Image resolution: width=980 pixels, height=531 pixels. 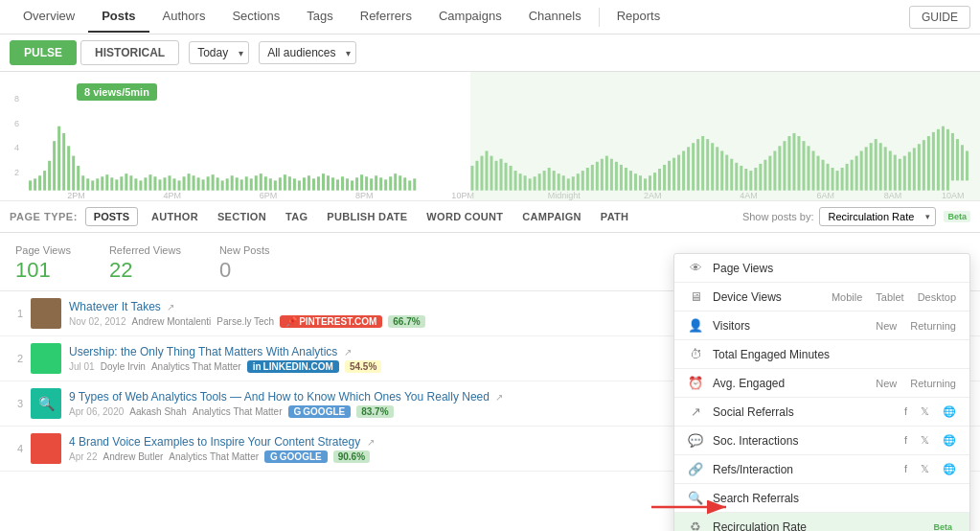 What do you see at coordinates (822, 383) in the screenshot?
I see `dropdown-avg-engaged: ⏰ Avg. Engaged New Returning` at bounding box center [822, 383].